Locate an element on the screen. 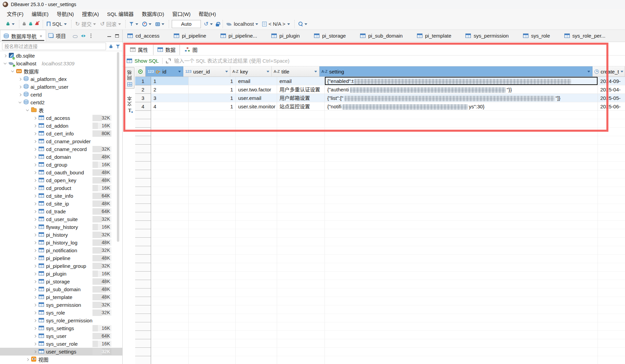  editor-tab: pi_pipeline... is located at coordinates (241, 36).